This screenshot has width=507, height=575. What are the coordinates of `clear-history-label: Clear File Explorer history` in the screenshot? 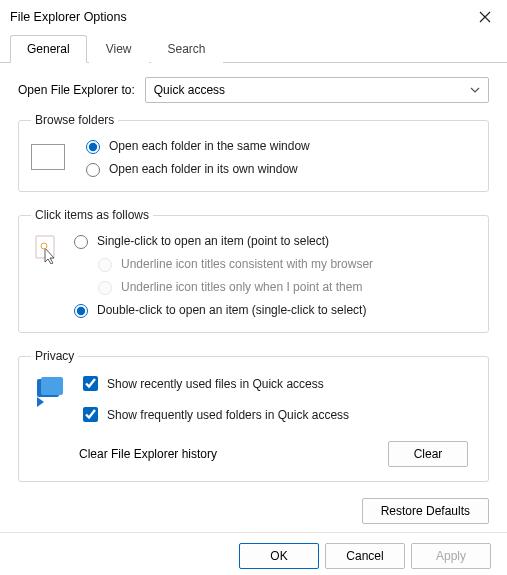 It's located at (148, 454).